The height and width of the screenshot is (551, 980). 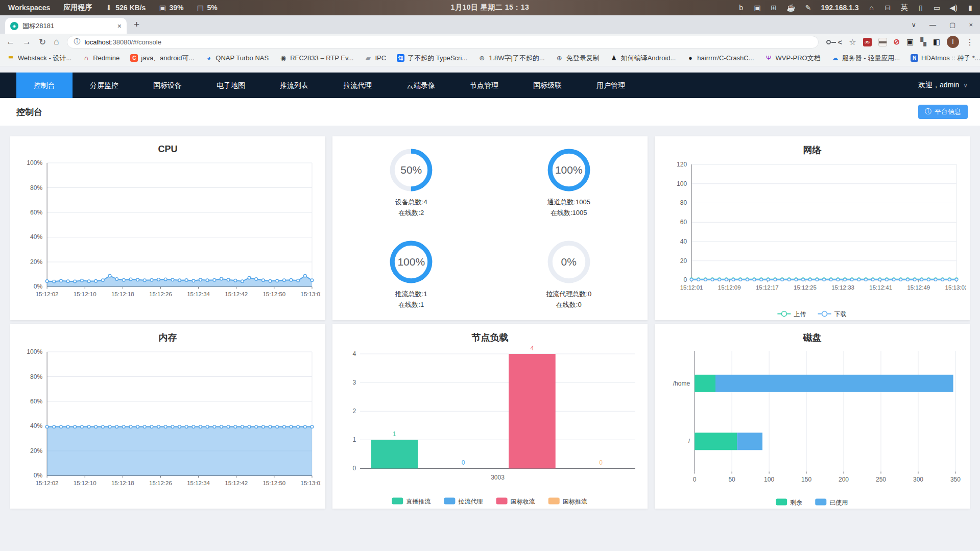 What do you see at coordinates (954, 8) in the screenshot?
I see `volume-icon: ◀)` at bounding box center [954, 8].